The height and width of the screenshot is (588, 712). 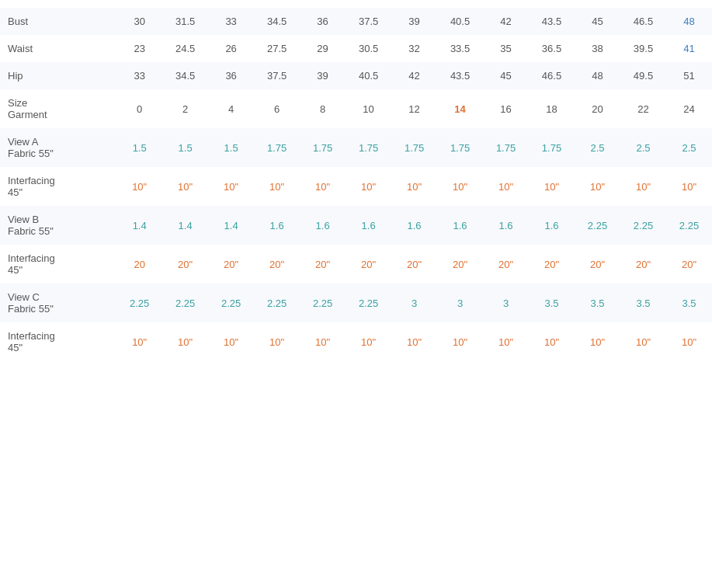 What do you see at coordinates (643, 76) in the screenshot?
I see `cell-value: 49.5` at bounding box center [643, 76].